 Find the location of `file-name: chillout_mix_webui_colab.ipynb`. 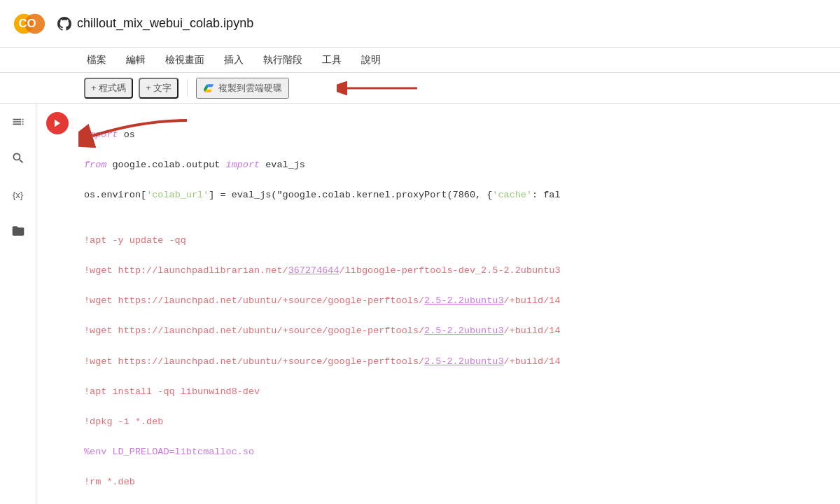

file-name: chillout_mix_webui_colab.ipynb is located at coordinates (165, 24).